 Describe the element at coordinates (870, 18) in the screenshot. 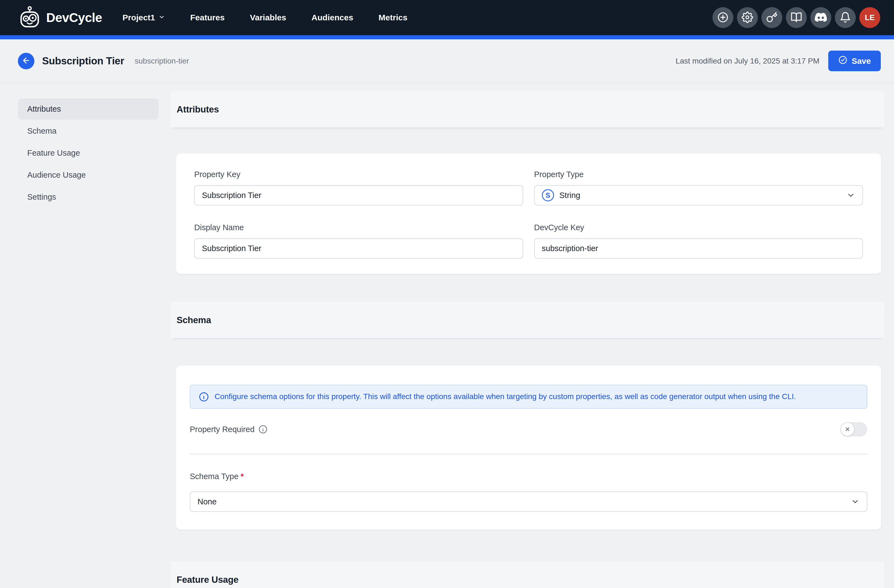

I see `avatar-initials: LE` at that location.